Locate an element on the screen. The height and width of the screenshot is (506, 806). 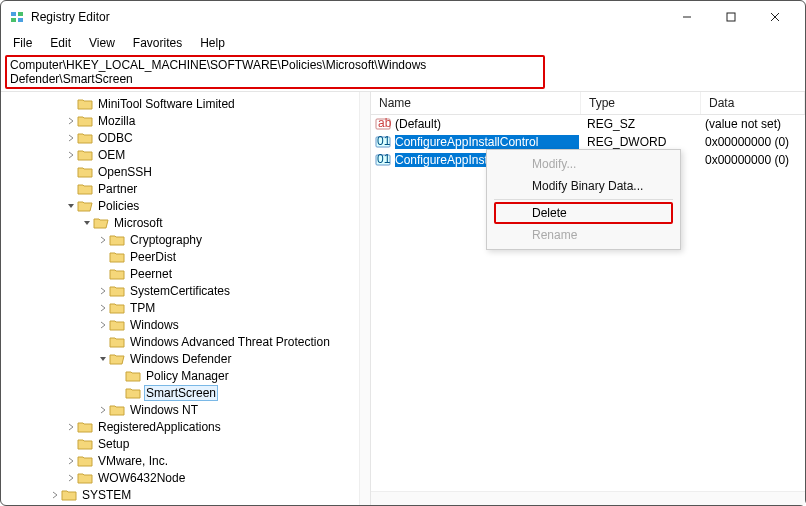
window-title: Registry Editor is located at coordinates (70, 17).